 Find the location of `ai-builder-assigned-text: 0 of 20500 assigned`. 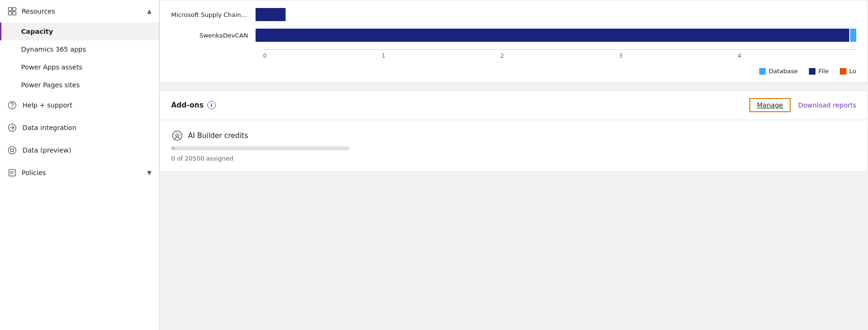

ai-builder-assigned-text: 0 of 20500 assigned is located at coordinates (514, 159).